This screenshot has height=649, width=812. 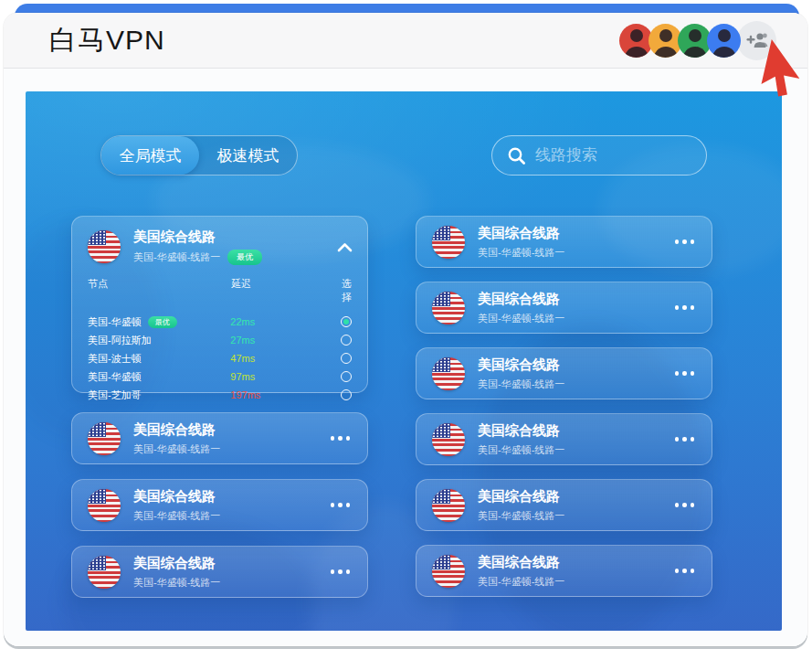 What do you see at coordinates (614, 155) in the screenshot?
I see `search-input` at bounding box center [614, 155].